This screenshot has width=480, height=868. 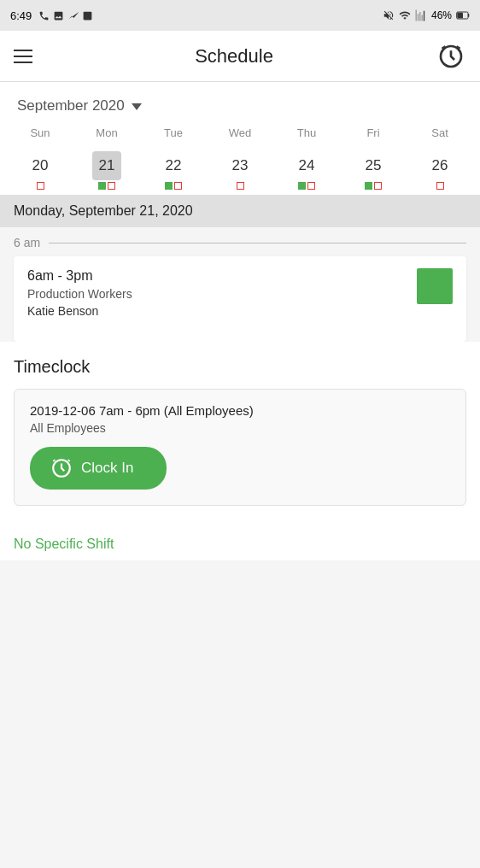 What do you see at coordinates (440, 169) in the screenshot?
I see `day-cell-26: 26` at bounding box center [440, 169].